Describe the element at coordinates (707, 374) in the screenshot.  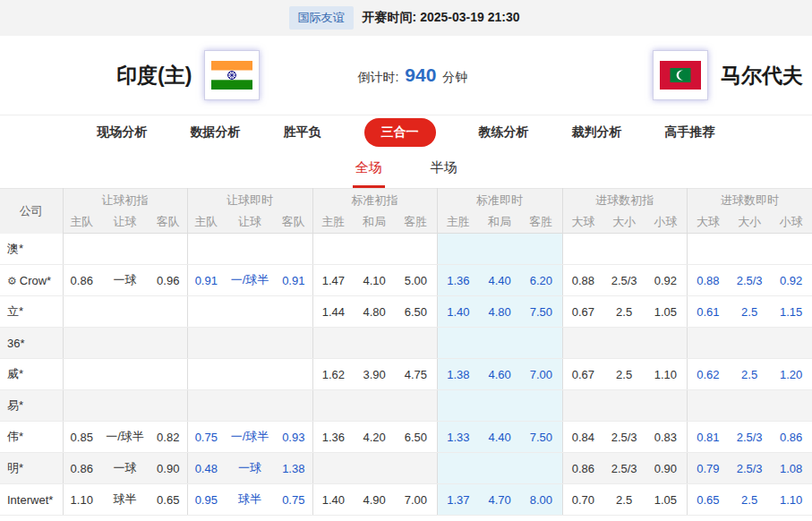
I see `odds-cell: 0.62` at that location.